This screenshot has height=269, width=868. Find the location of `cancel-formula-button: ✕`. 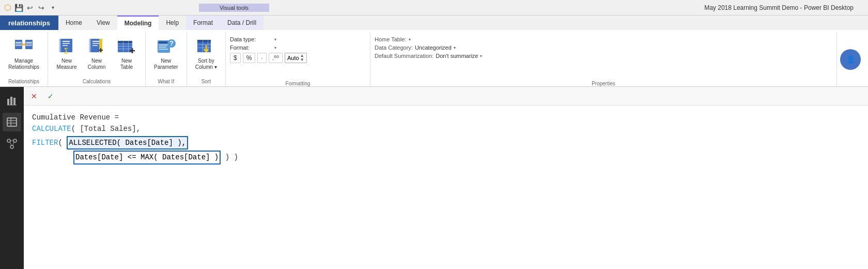

cancel-formula-button: ✕ is located at coordinates (34, 96).